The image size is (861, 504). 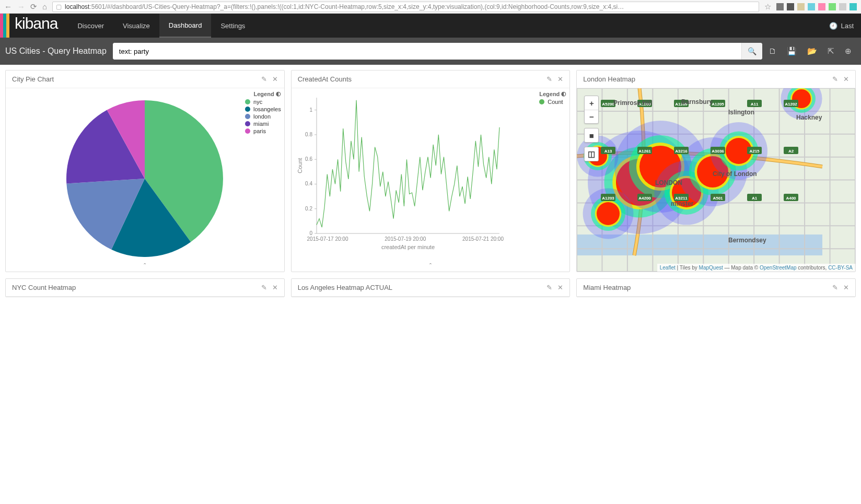 I want to click on panel-title: CreatedAt Counts, so click(x=325, y=79).